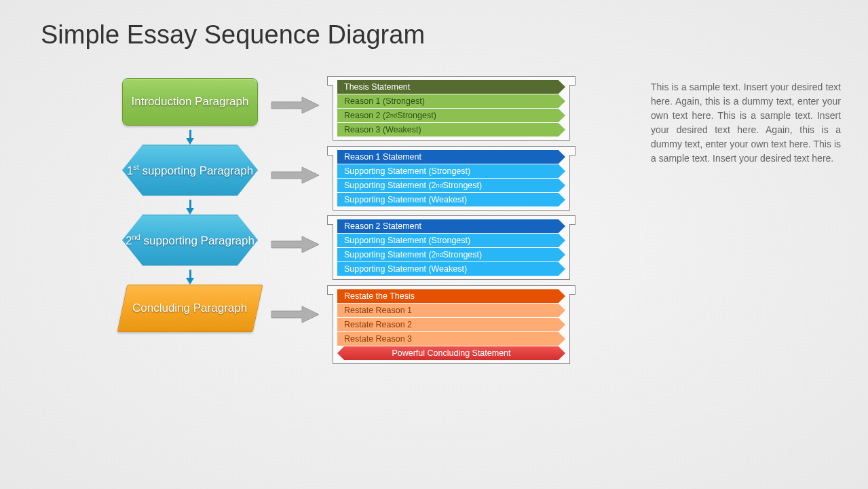 This screenshot has width=868, height=489. I want to click on restate-row: Restate Reason 1, so click(451, 310).